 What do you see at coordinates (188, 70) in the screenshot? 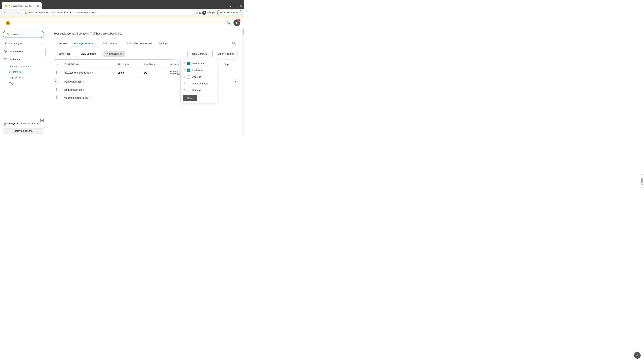
I see `checkbox-last-name: ✓` at bounding box center [188, 70].